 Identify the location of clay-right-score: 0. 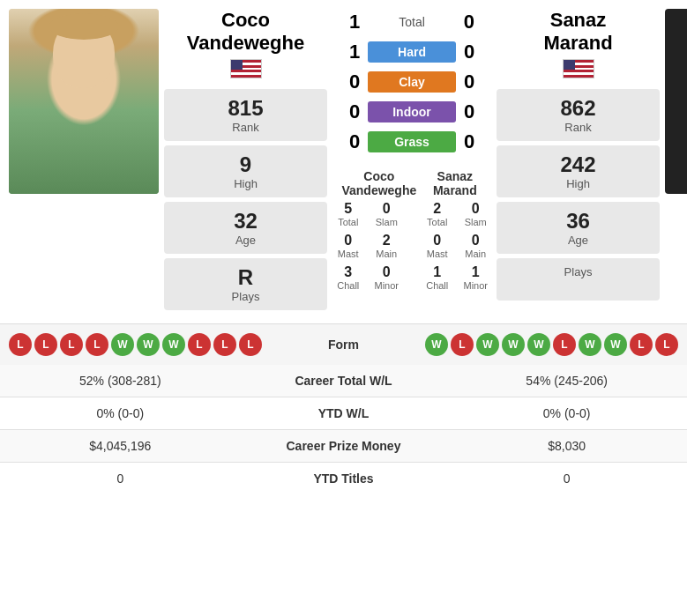
(469, 82).